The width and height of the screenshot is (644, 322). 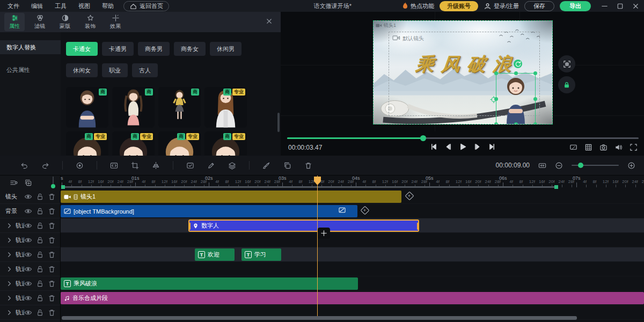 I want to click on tab-滤镜: 滤镜, so click(x=40, y=22).